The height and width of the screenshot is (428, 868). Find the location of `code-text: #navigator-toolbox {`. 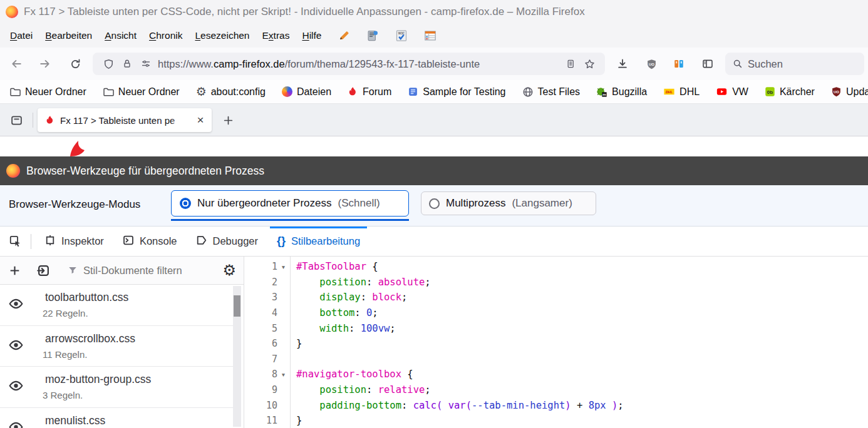

code-text: #navigator-toolbox { is located at coordinates (351, 374).